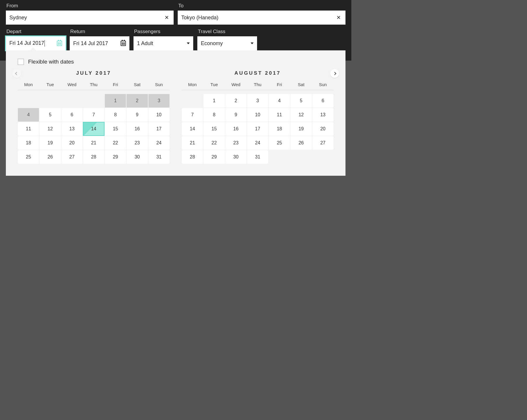  What do you see at coordinates (227, 33) in the screenshot?
I see `class-label: Travel Class` at bounding box center [227, 33].